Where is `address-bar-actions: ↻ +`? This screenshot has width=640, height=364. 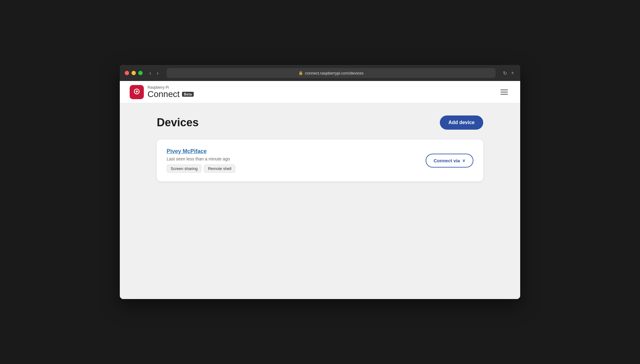 address-bar-actions: ↻ + is located at coordinates (508, 73).